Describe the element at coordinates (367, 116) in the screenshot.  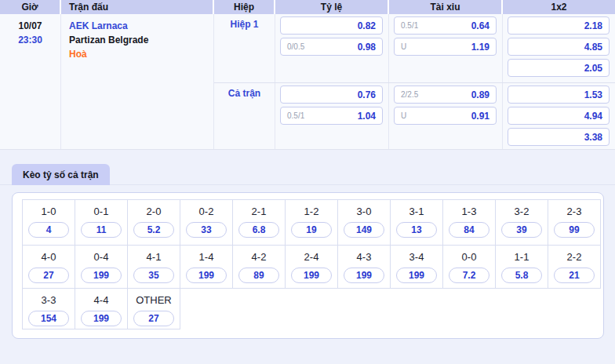
I see `odds-value: 1.04` at that location.